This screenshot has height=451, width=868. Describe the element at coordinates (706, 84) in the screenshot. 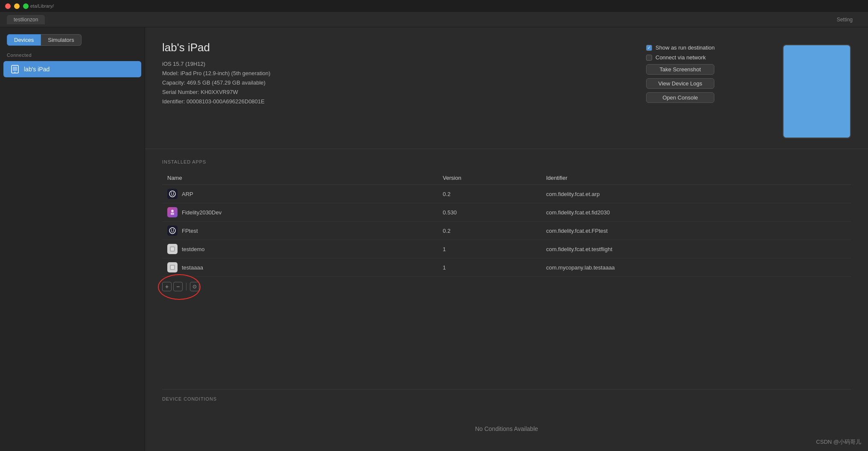

I see `view-device-logs-row: View Device Logs` at that location.